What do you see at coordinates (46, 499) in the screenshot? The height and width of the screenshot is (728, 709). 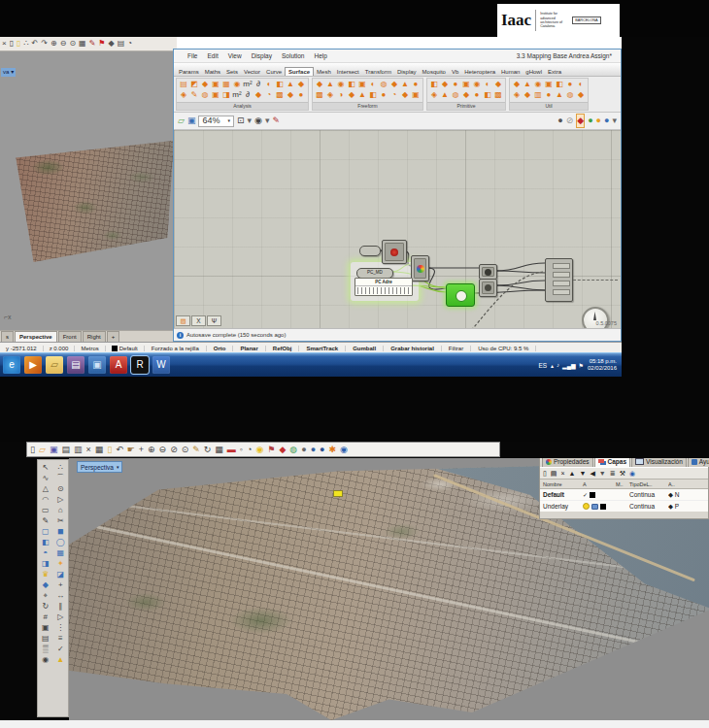 I see `palette-tool-icon: ◠` at bounding box center [46, 499].